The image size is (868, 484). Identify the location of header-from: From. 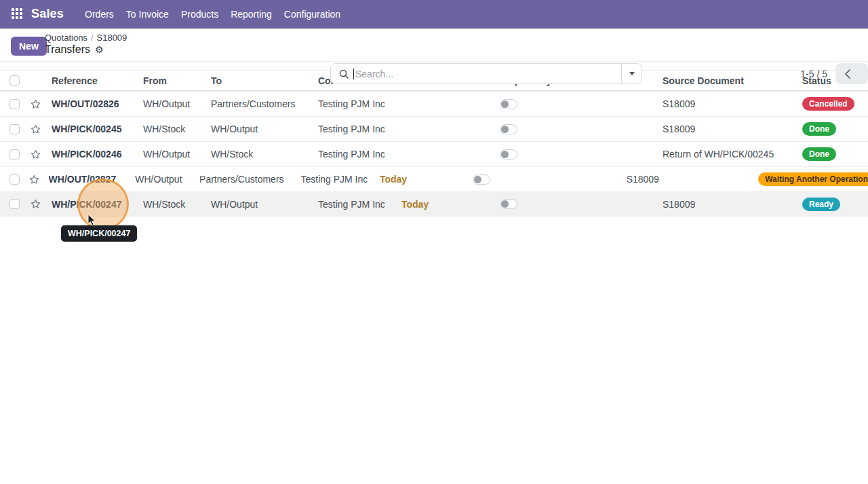
(177, 81).